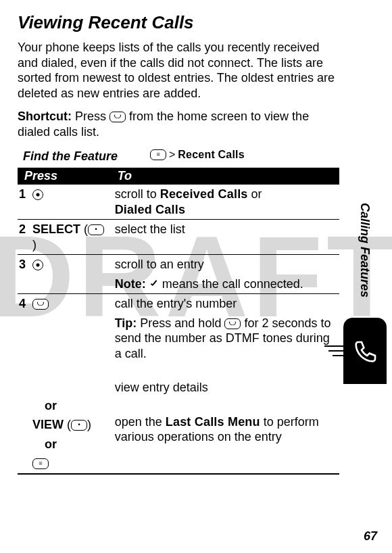 This screenshot has width=392, height=553. What do you see at coordinates (48, 425) in the screenshot?
I see `view-softkey-label: VIEW` at bounding box center [48, 425].